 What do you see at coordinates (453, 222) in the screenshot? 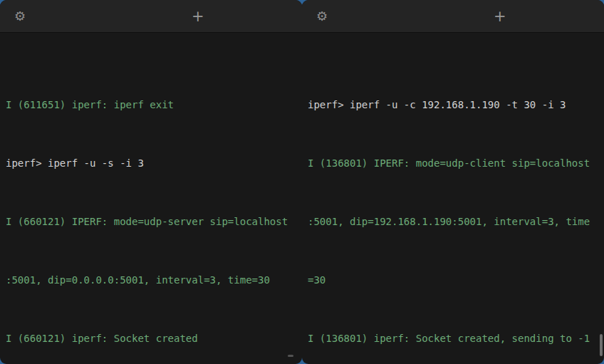
I see `terminal-line: :5001, dip=192.168.1.190:5001, interval=…` at bounding box center [453, 222].